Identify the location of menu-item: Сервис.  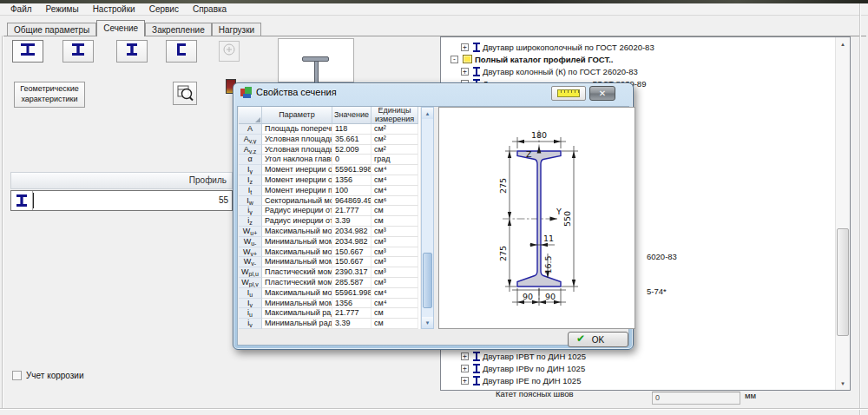
(164, 9).